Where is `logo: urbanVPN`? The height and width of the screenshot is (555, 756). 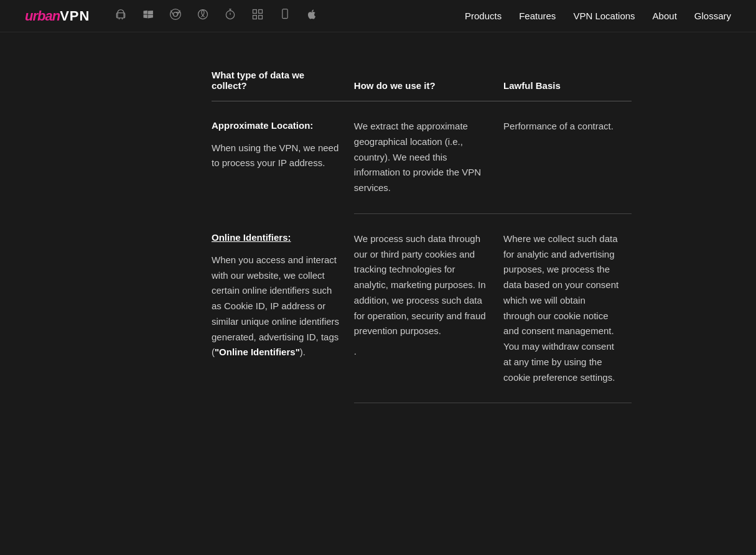 logo: urbanVPN is located at coordinates (57, 16).